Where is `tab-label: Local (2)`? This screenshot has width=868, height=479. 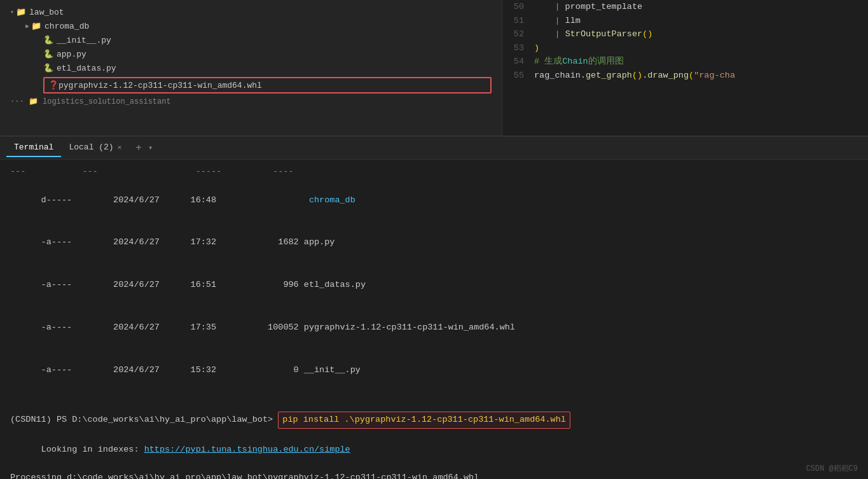
tab-label: Local (2) is located at coordinates (91, 148).